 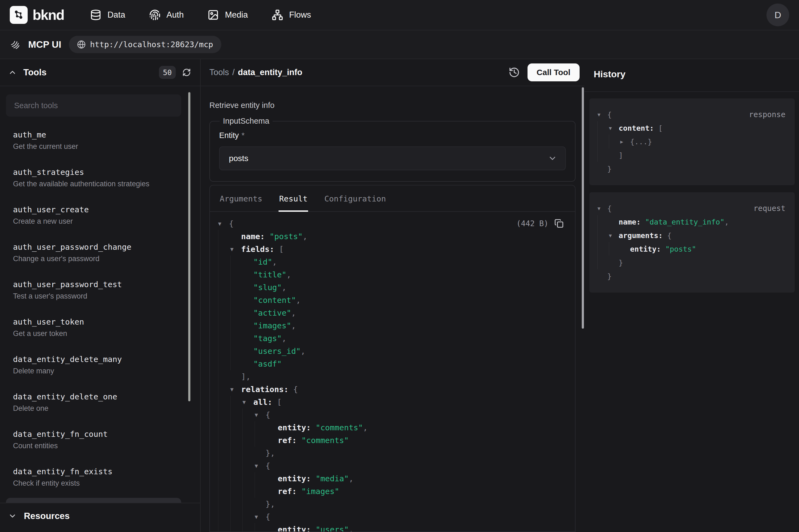 What do you see at coordinates (94, 210) in the screenshot?
I see `tool-name: auth_user_create` at bounding box center [94, 210].